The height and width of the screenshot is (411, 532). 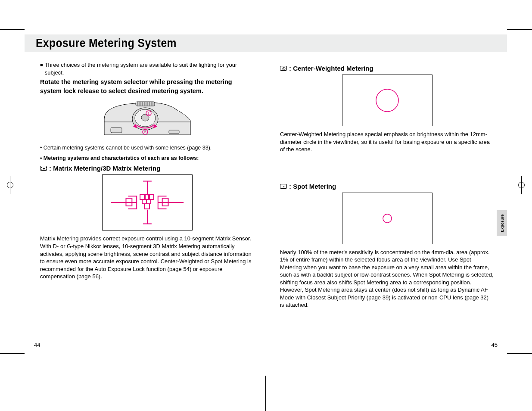 What do you see at coordinates (502, 223) in the screenshot?
I see `section-tab: Exposure` at bounding box center [502, 223].